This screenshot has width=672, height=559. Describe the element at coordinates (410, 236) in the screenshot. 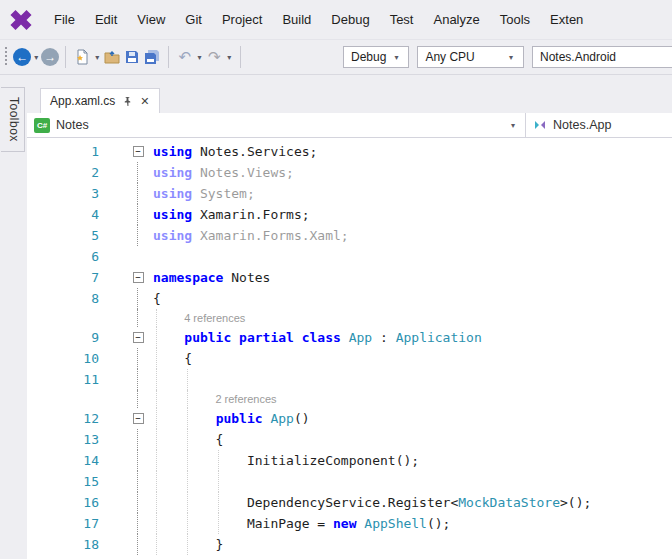

I see `code-content: using Xamarin.Forms.Xaml;` at that location.